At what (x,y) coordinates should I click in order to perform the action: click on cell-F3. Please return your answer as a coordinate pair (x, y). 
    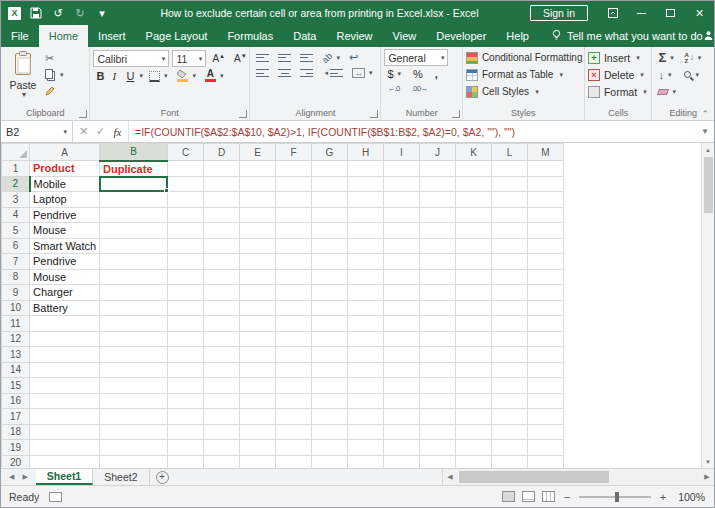
    Looking at the image, I should click on (294, 200).